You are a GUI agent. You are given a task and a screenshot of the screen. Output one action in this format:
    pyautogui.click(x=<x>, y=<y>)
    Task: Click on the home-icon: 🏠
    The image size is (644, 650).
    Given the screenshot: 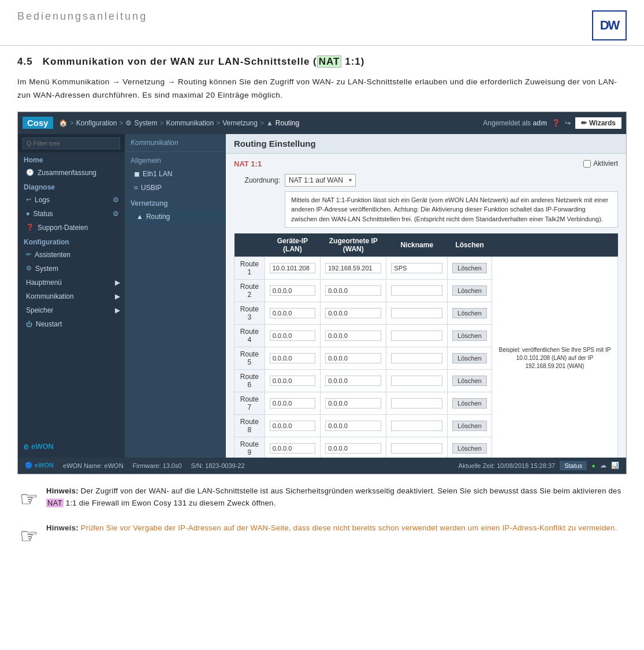 What is the action you would take?
    pyautogui.click(x=64, y=123)
    